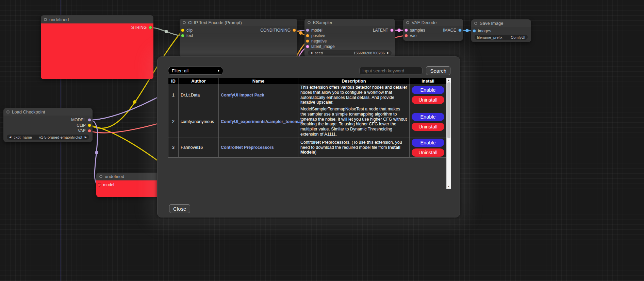 This screenshot has width=644, height=281. I want to click on text-input-port, so click(183, 36).